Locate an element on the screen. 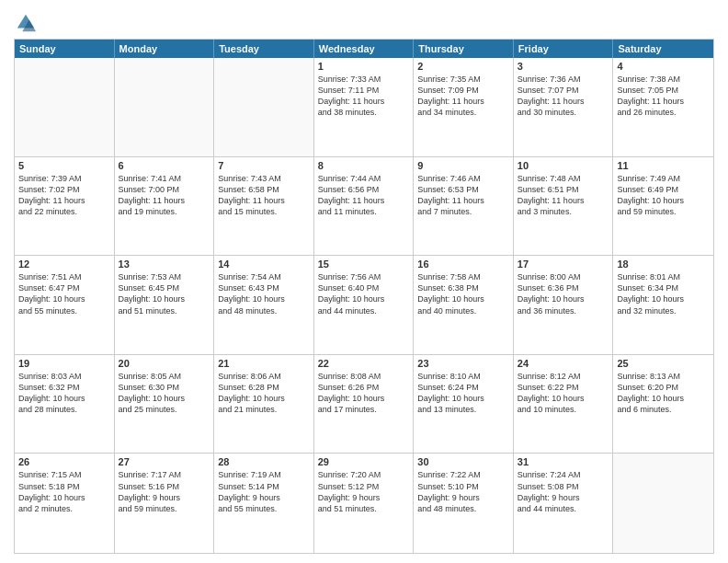  day-number: 16 is located at coordinates (463, 264).